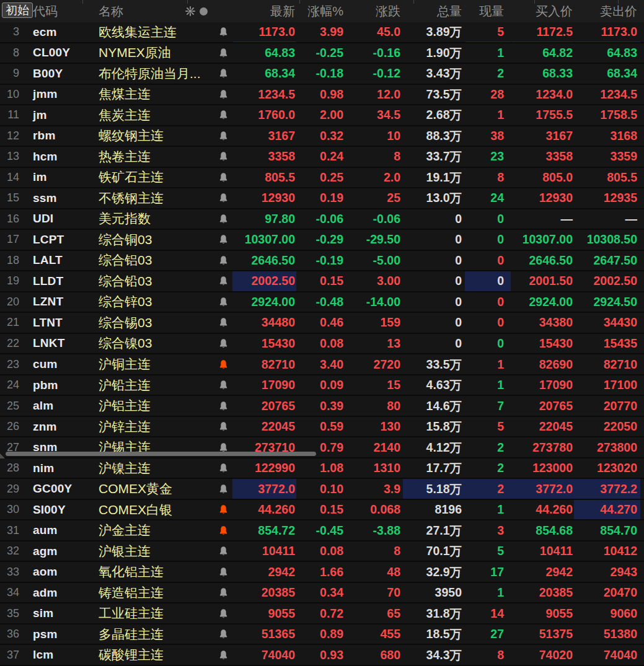  Describe the element at coordinates (322, 344) in the screenshot. I see `table-row: 22LNKT综合镍03154300.0813001543015435` at that location.